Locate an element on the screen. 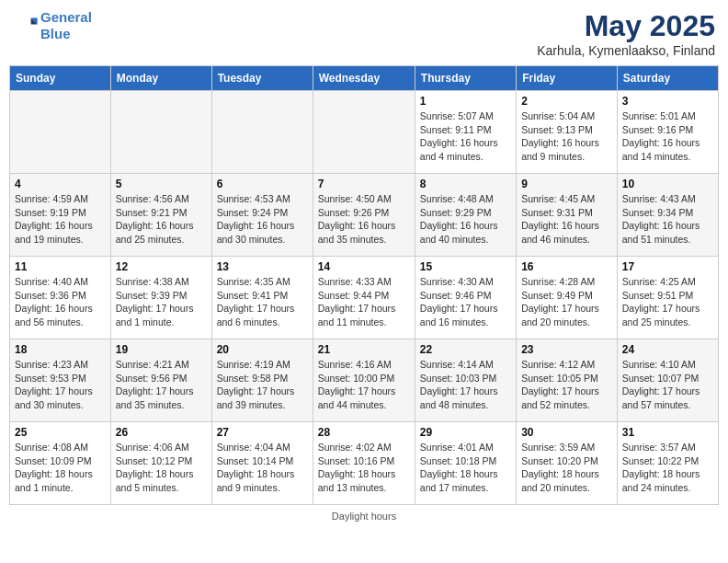 The image size is (728, 563). day-details: Sunrise: 4:43 AM Sunset: 9:34 PM Dayligh… is located at coordinates (667, 219).